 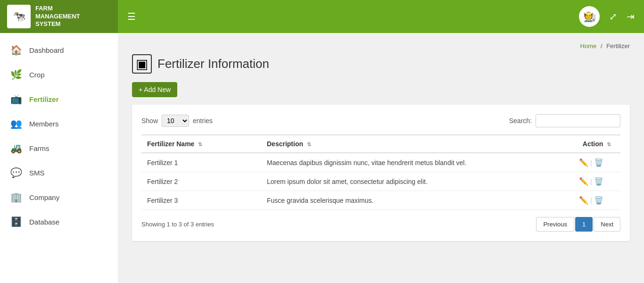 What do you see at coordinates (201, 182) in the screenshot?
I see `cell-name-1: Fertilizer 2` at bounding box center [201, 182].